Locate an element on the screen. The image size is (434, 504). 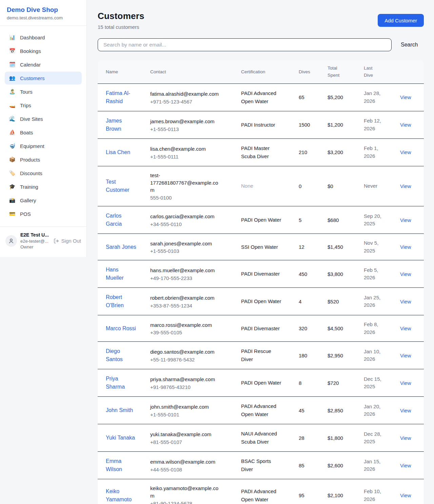
sidebar-item-bookings: 📅 Bookings is located at coordinates (43, 51).